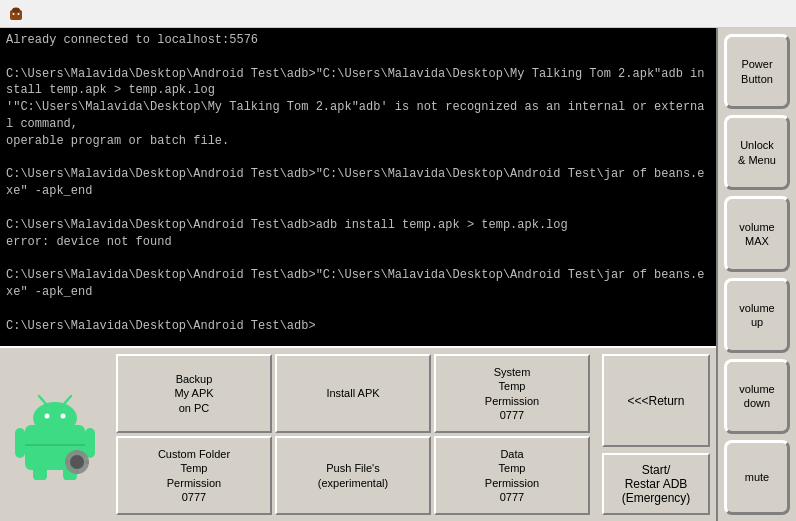 This screenshot has width=796, height=521. Describe the element at coordinates (656, 400) in the screenshot. I see `return-button: <<<Return` at that location.